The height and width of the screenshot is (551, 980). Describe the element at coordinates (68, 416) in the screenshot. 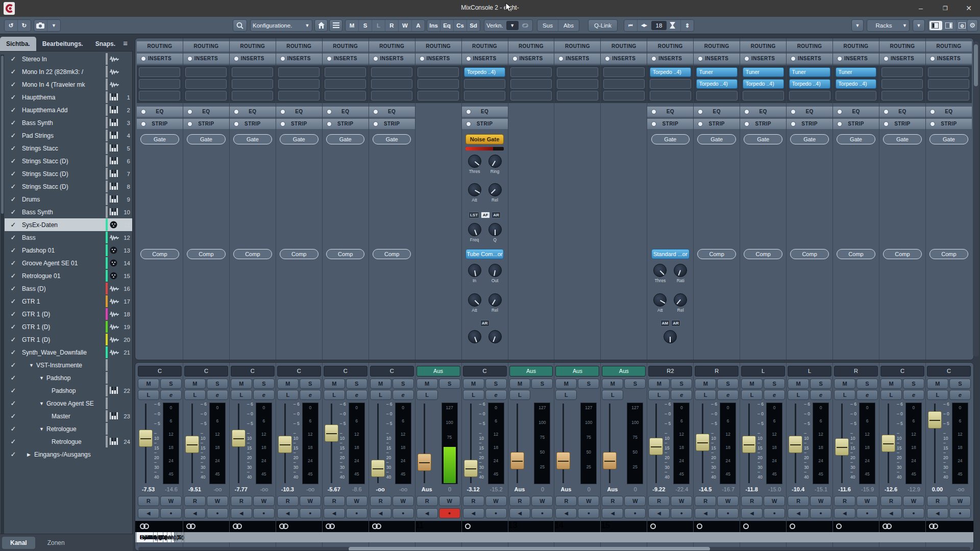

I see `channel-list-item: ✓ Master 23` at that location.